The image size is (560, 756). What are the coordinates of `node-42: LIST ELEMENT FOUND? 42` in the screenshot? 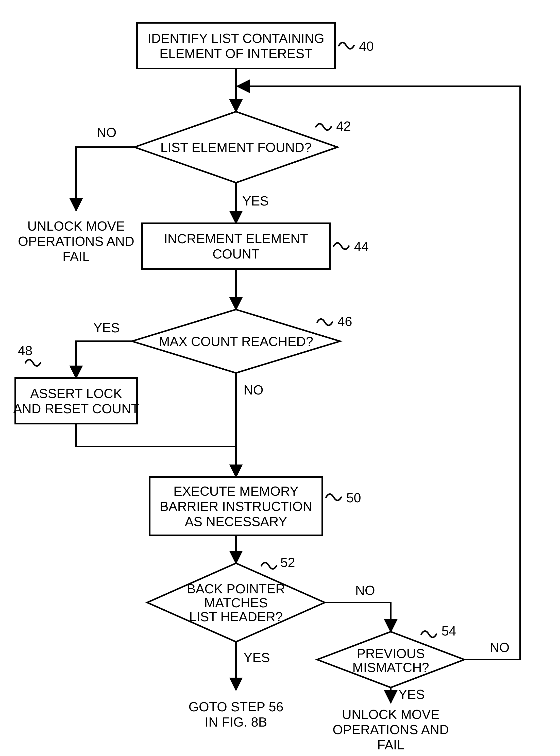 It's located at (243, 147).